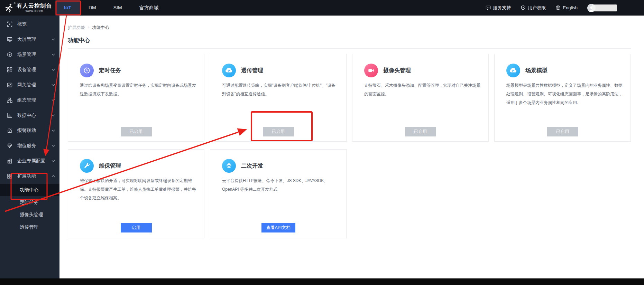  Describe the element at coordinates (27, 131) in the screenshot. I see `sidebar-label: 报警联动` at that location.